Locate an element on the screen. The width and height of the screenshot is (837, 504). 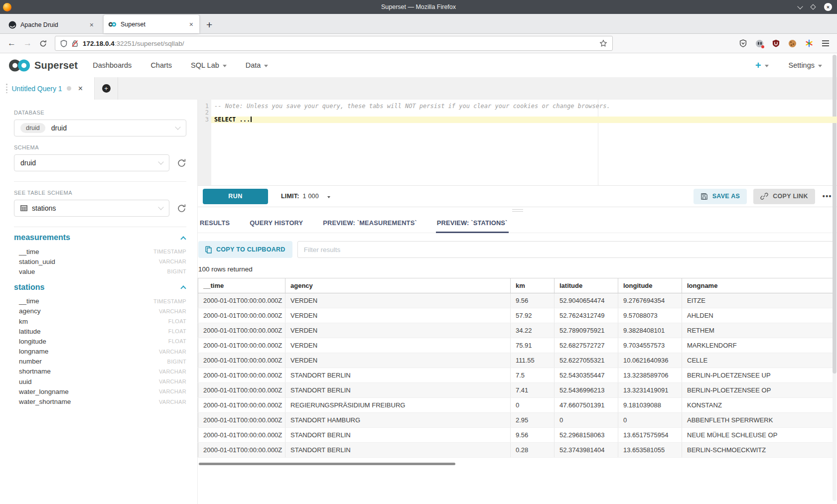
new-tab-button: + is located at coordinates (209, 25).